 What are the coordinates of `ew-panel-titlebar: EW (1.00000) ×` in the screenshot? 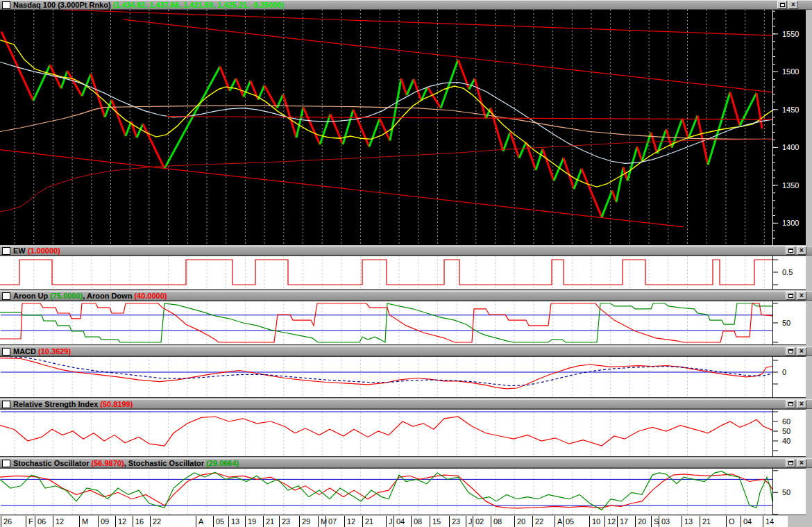 It's located at (406, 251).